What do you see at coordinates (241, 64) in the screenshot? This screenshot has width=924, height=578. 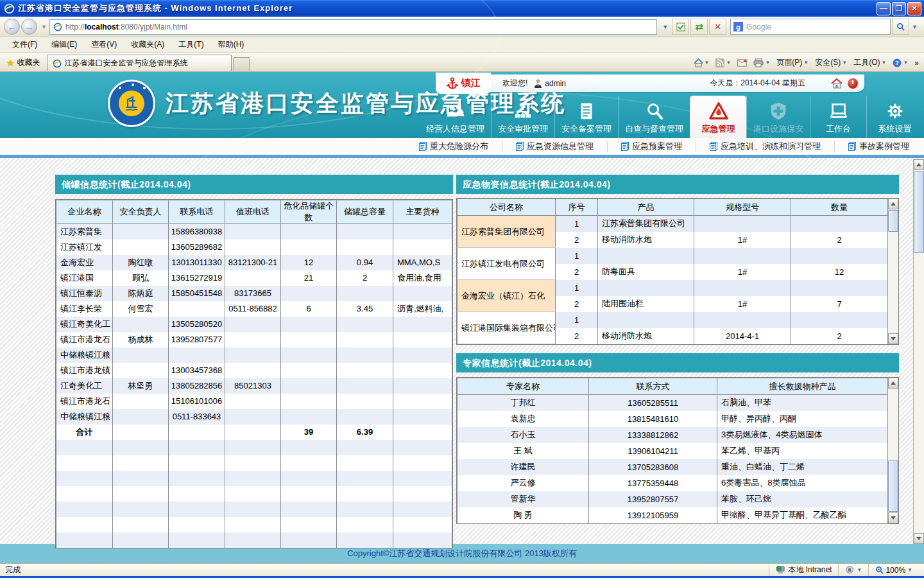 I see `new-tab-stub` at bounding box center [241, 64].